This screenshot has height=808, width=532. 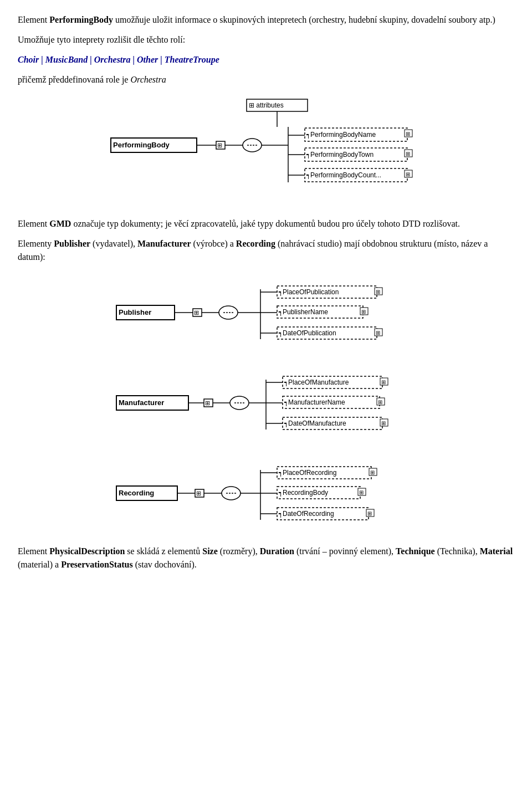 What do you see at coordinates (114, 244) in the screenshot?
I see `para4-mid1: (vydavatel),` at bounding box center [114, 244].